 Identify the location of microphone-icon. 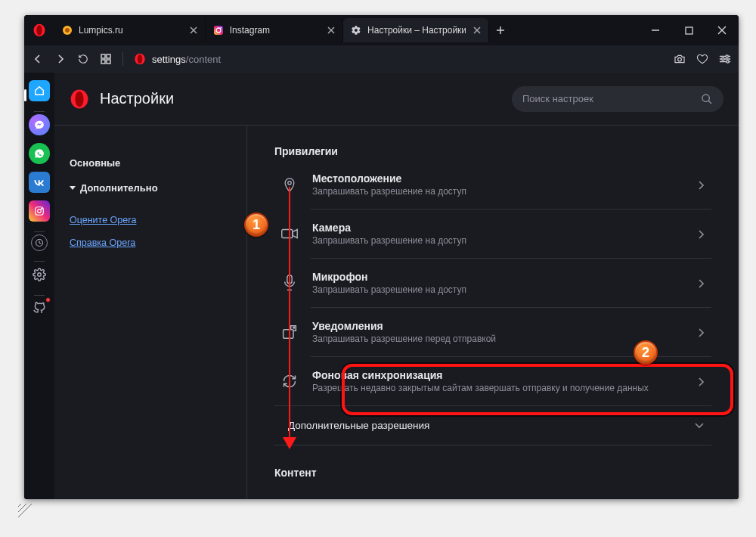
(290, 283).